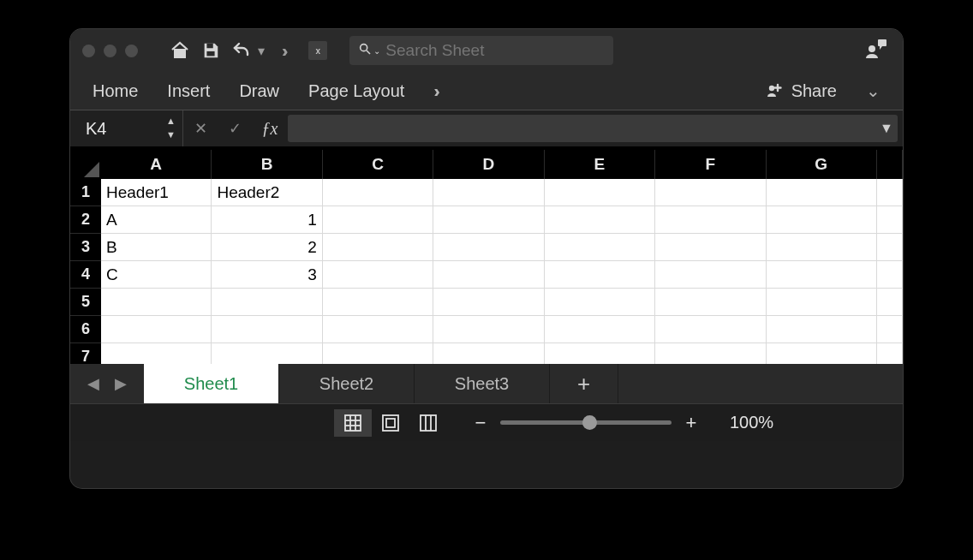  Describe the element at coordinates (259, 91) in the screenshot. I see `tab-draw: Draw` at that location.